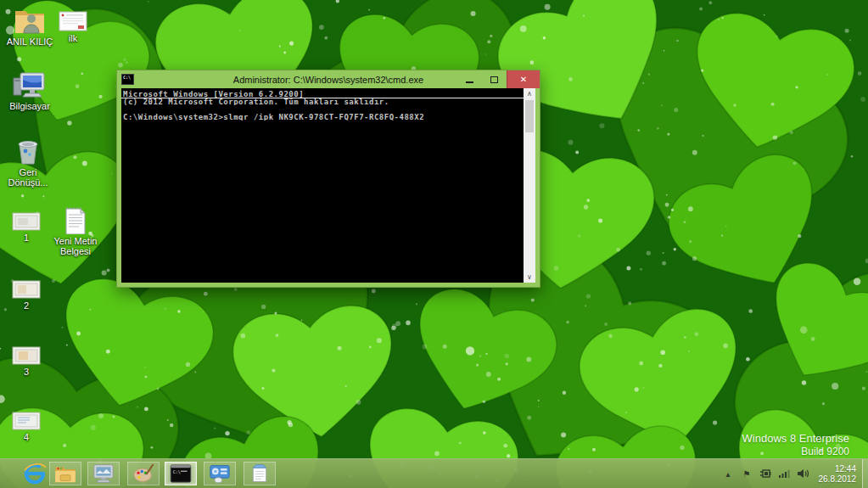 This screenshot has height=488, width=868. What do you see at coordinates (26, 362) in the screenshot?
I see `desktop-icon-image-3: 3` at bounding box center [26, 362].